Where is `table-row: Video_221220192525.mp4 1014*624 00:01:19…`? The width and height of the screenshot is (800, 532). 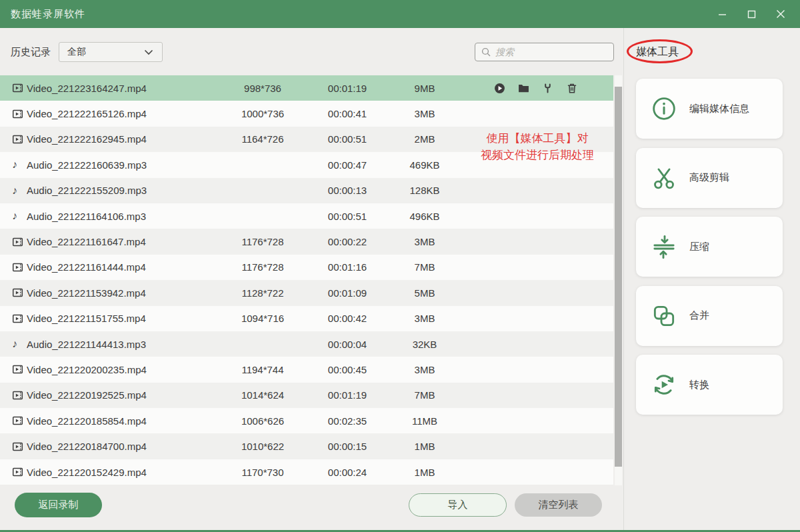 table-row: Video_221220192525.mp4 1014*624 00:01:19… is located at coordinates (307, 395).